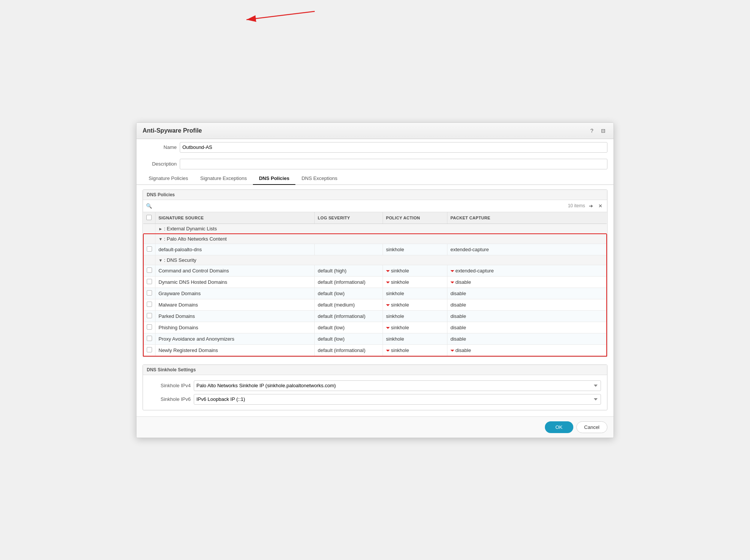 The height and width of the screenshot is (560, 750). What do you see at coordinates (349, 305) in the screenshot?
I see `row-log-severity: default (medium)` at bounding box center [349, 305].